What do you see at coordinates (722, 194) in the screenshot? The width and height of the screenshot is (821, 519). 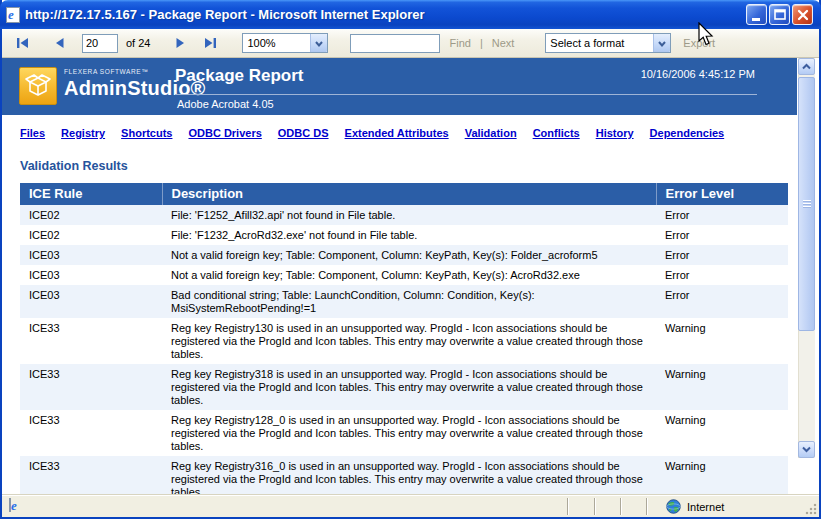 I see `error-level-column-header: Error Level` at bounding box center [722, 194].